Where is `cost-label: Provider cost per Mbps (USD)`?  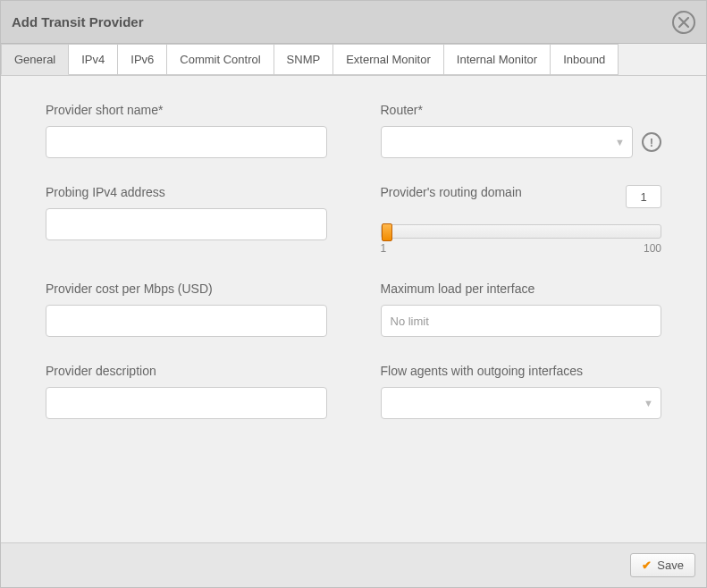 cost-label: Provider cost per Mbps (USD) is located at coordinates (186, 289).